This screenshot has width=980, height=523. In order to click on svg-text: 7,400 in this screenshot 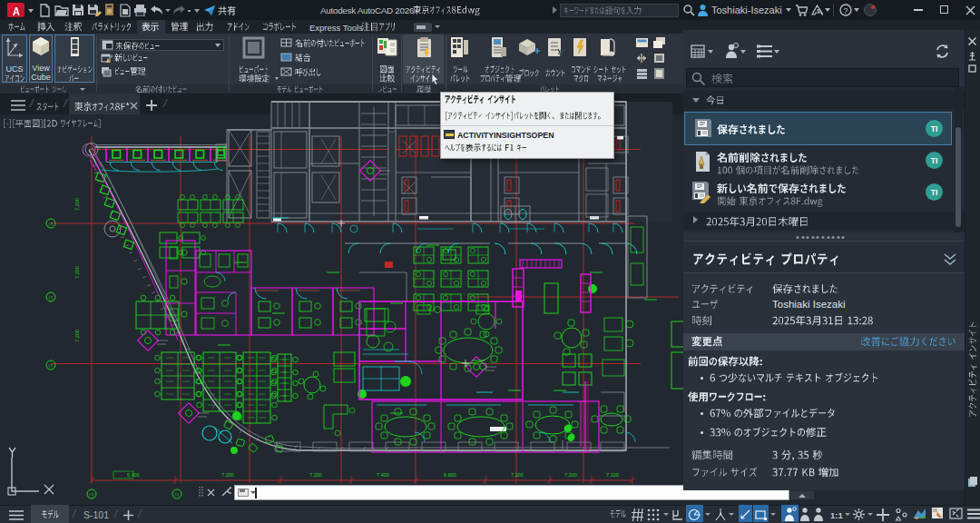, I will do `click(383, 475)`.